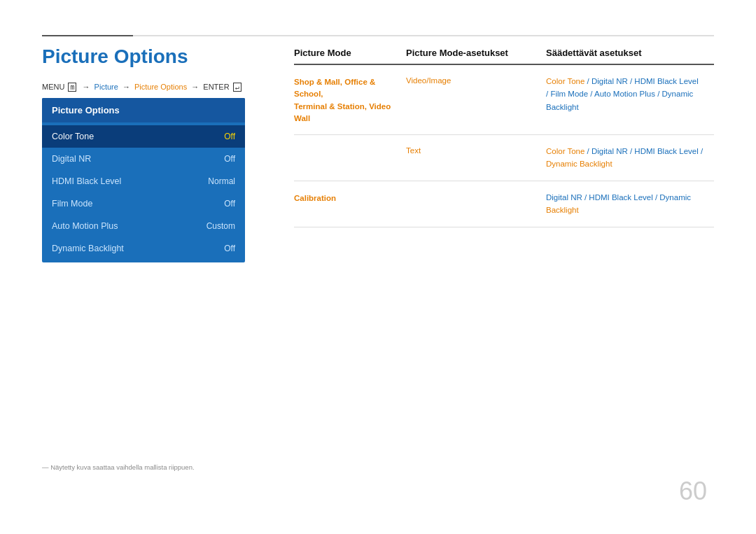 Image resolution: width=756 pixels, height=534 pixels. Describe the element at coordinates (630, 204) in the screenshot. I see `row3-settings: Digital NR / HDMI Black Level / DynamicB…` at that location.